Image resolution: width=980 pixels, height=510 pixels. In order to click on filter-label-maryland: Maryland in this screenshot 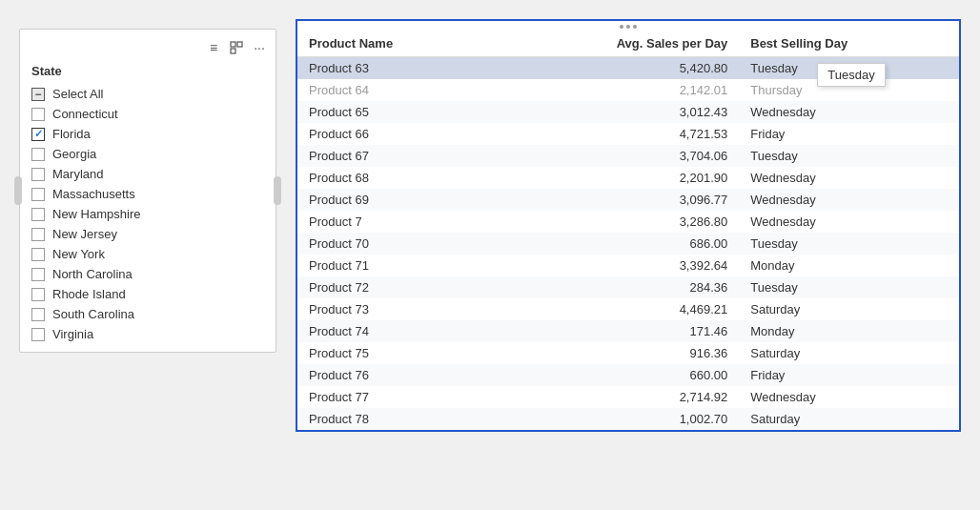, I will do `click(78, 173)`.